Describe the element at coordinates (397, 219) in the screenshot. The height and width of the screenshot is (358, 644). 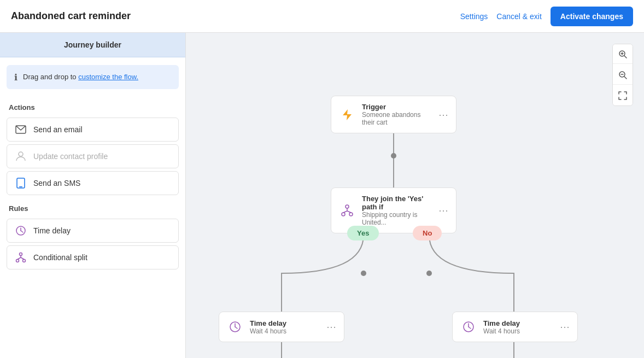
I see `conditional-subtitle: Shipping country is United...` at that location.